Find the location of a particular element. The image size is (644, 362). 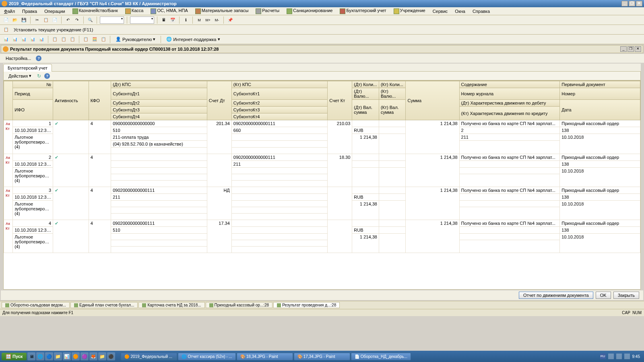

col-dt-kps: (Дт) КПС is located at coordinates (159, 84).